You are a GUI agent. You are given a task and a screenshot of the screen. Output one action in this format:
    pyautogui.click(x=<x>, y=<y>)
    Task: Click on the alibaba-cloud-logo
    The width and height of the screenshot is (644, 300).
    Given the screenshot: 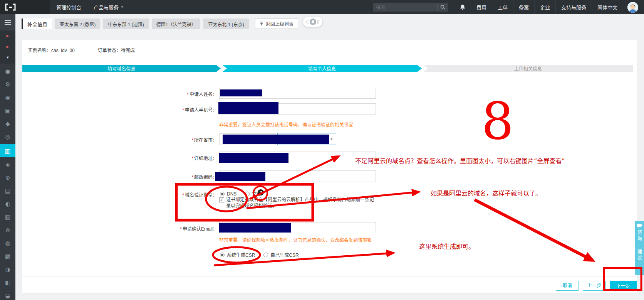 What is the action you would take?
    pyautogui.click(x=25, y=7)
    